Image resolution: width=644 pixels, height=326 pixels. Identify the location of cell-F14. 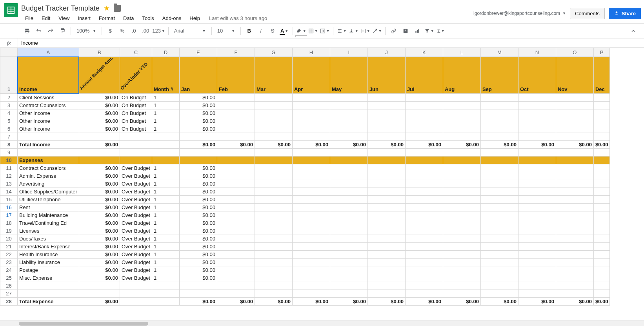
(236, 192).